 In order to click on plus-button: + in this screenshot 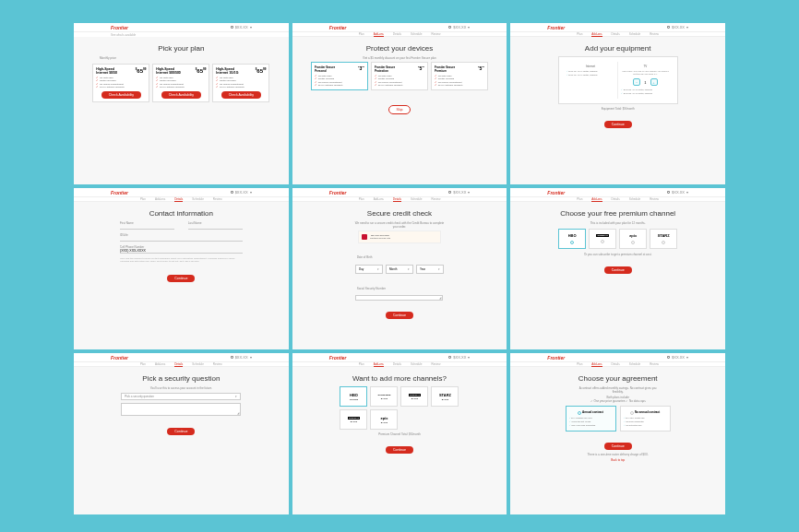, I will do `click(654, 82)`.